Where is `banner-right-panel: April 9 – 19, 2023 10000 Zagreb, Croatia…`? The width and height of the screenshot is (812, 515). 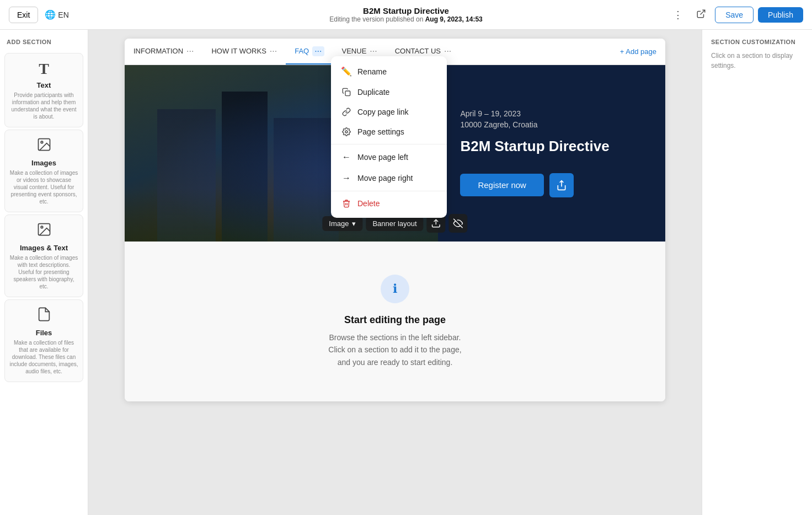 banner-right-panel: April 9 – 19, 2023 10000 Zagreb, Croatia… is located at coordinates (552, 153).